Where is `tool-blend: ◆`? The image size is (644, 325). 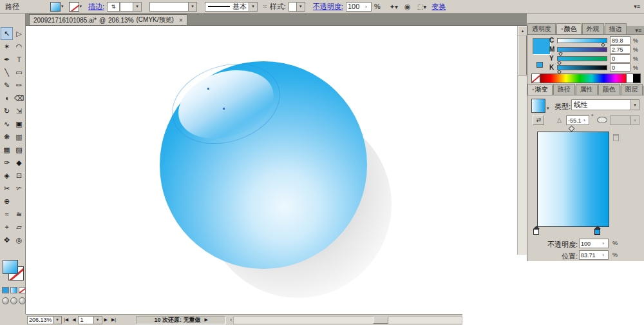
tool-blend: ◆ is located at coordinates (19, 162).